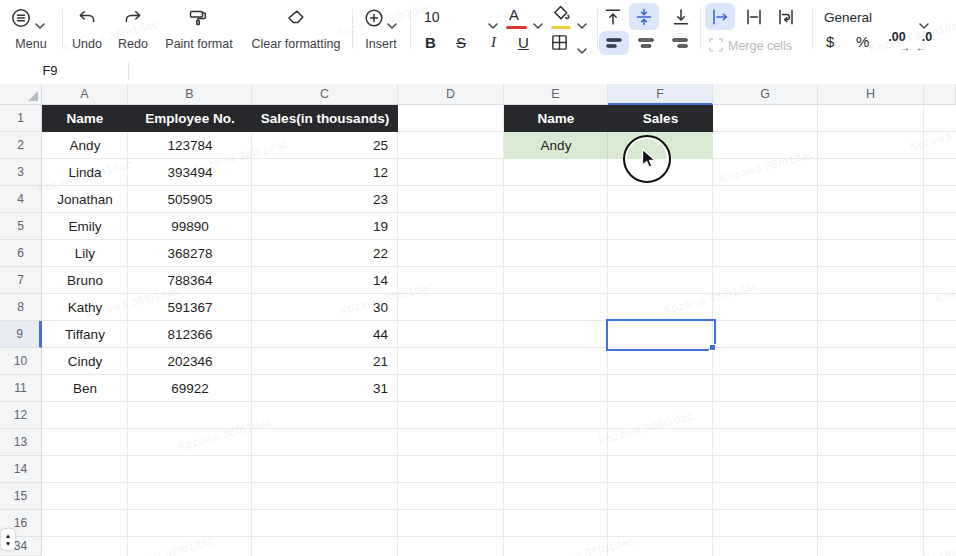 This screenshot has height=556, width=956. What do you see at coordinates (830, 42) in the screenshot?
I see `currency-format-button: $` at bounding box center [830, 42].